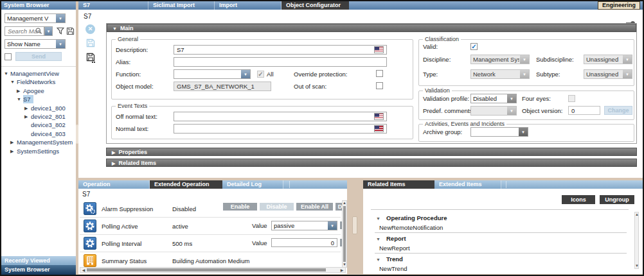 This screenshot has width=644, height=276. I want to click on validation-profile-dropdown: Disabled▼, so click(494, 99).